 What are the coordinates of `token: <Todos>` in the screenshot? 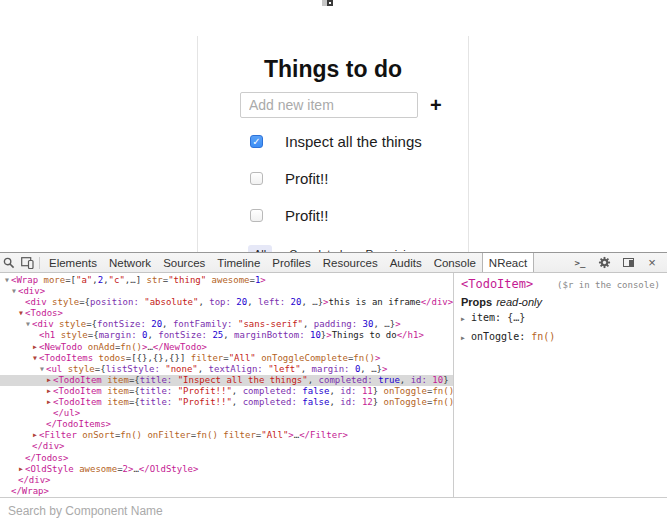 It's located at (44, 313).